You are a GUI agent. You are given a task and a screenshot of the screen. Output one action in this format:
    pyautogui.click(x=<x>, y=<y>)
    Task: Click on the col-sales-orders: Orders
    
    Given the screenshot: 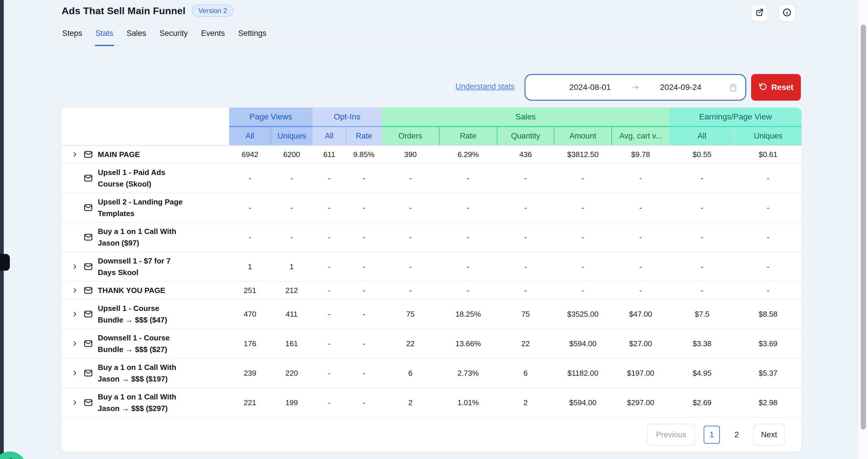 What is the action you would take?
    pyautogui.click(x=410, y=136)
    